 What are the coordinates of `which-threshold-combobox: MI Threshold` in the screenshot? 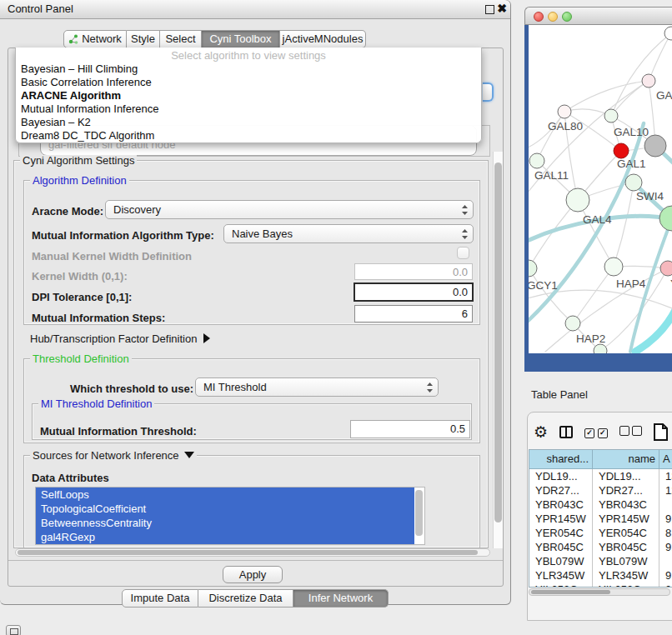 It's located at (317, 387).